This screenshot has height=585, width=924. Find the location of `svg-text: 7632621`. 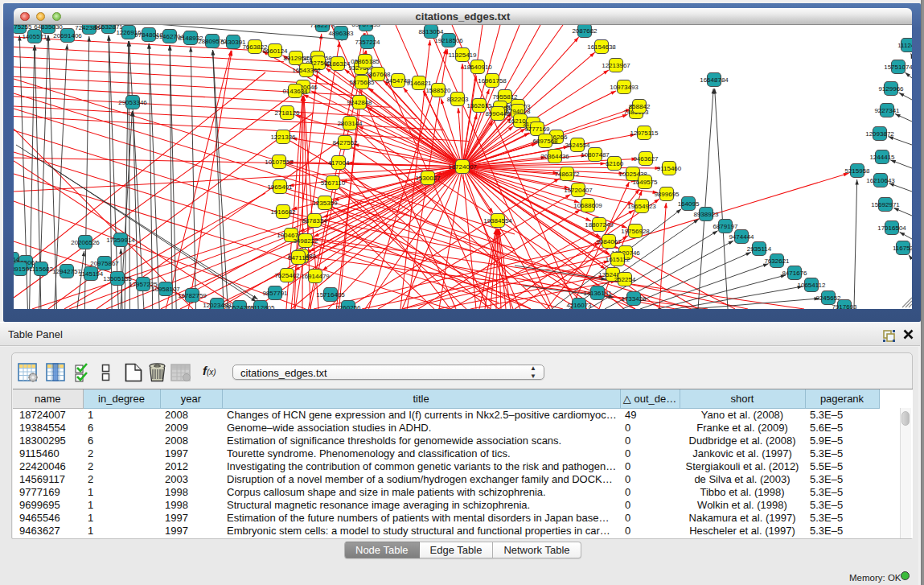

svg-text: 7632621 is located at coordinates (777, 261).